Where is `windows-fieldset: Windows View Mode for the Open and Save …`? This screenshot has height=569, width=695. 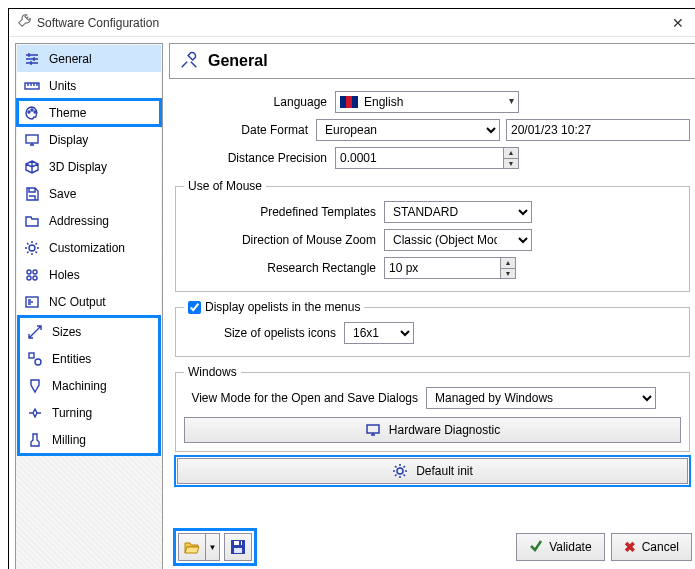
windows-fieldset: Windows View Mode for the Open and Save … is located at coordinates (432, 408).